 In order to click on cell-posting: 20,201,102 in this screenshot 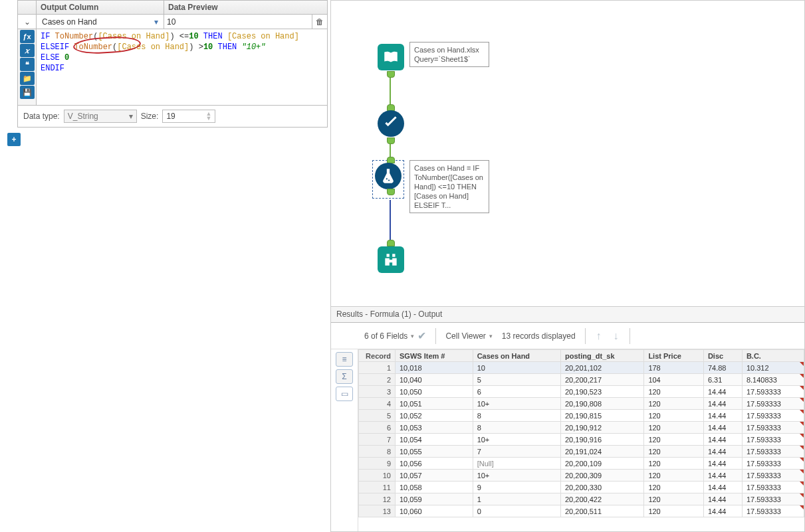, I will do `click(602, 368)`.